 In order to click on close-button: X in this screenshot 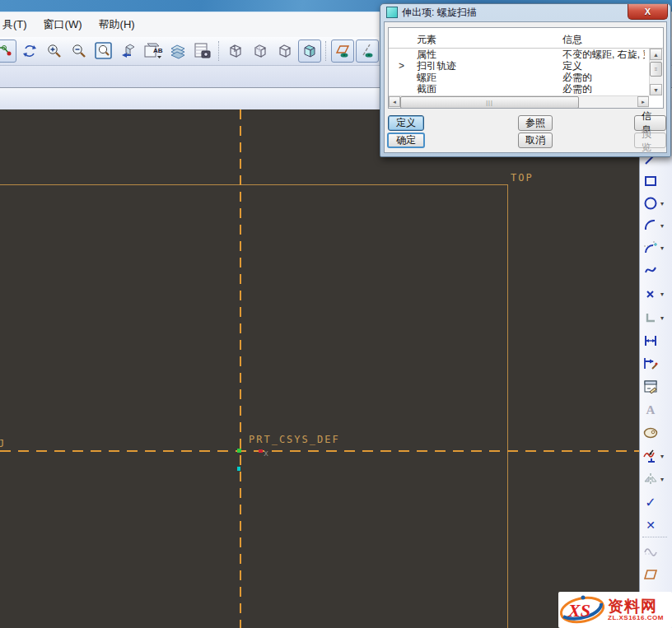, I will do `click(647, 12)`.